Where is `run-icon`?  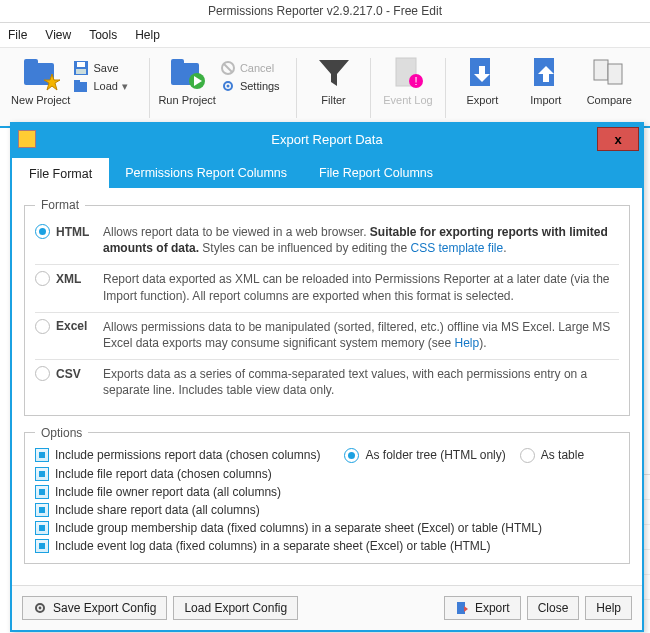 run-icon is located at coordinates (187, 73).